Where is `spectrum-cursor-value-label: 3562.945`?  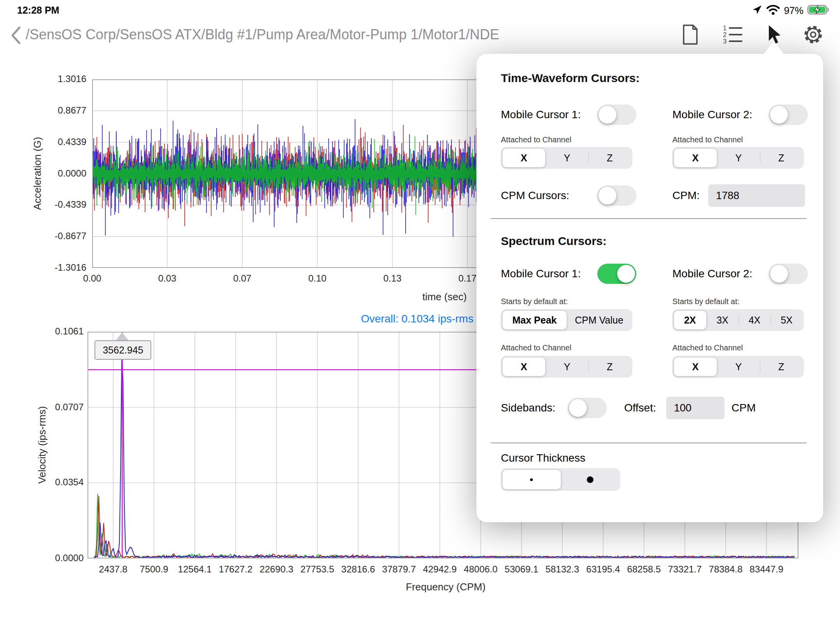 spectrum-cursor-value-label: 3562.945 is located at coordinates (123, 350).